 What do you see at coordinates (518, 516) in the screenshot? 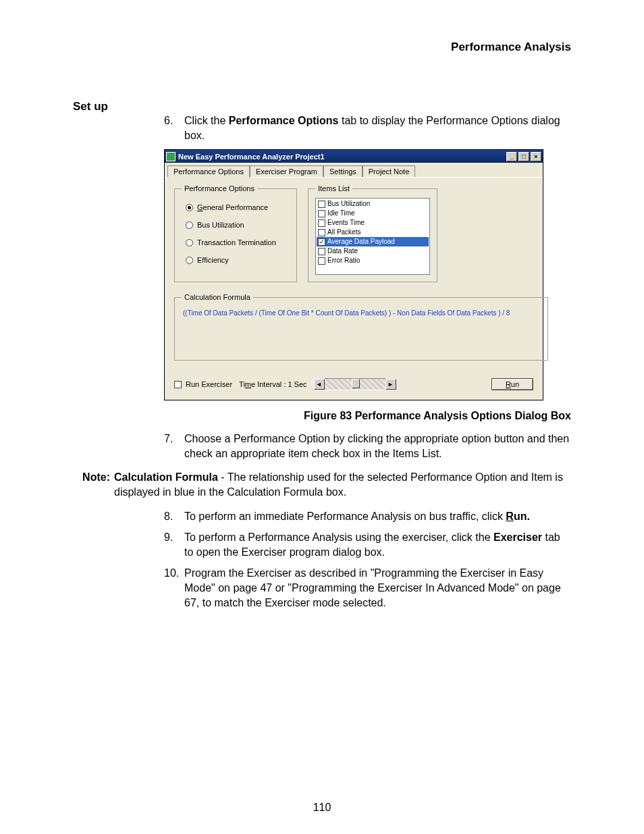
I see `step-bold: Run.` at bounding box center [518, 516].